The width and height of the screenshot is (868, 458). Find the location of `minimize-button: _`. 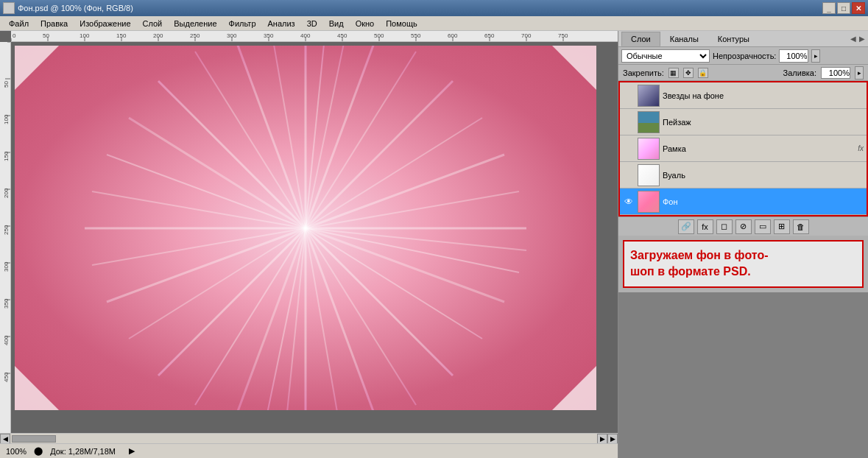

minimize-button: _ is located at coordinates (829, 8).